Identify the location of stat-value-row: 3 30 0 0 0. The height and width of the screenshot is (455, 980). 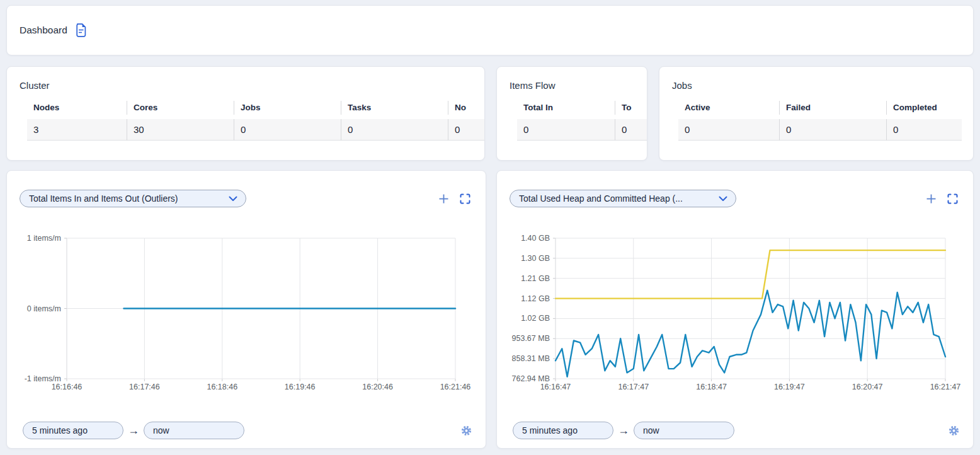
(256, 130).